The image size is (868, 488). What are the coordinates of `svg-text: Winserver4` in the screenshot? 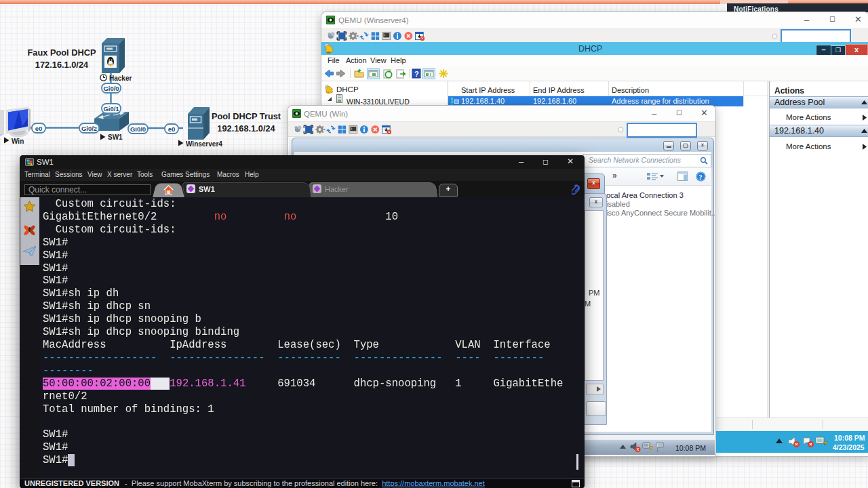 It's located at (204, 144).